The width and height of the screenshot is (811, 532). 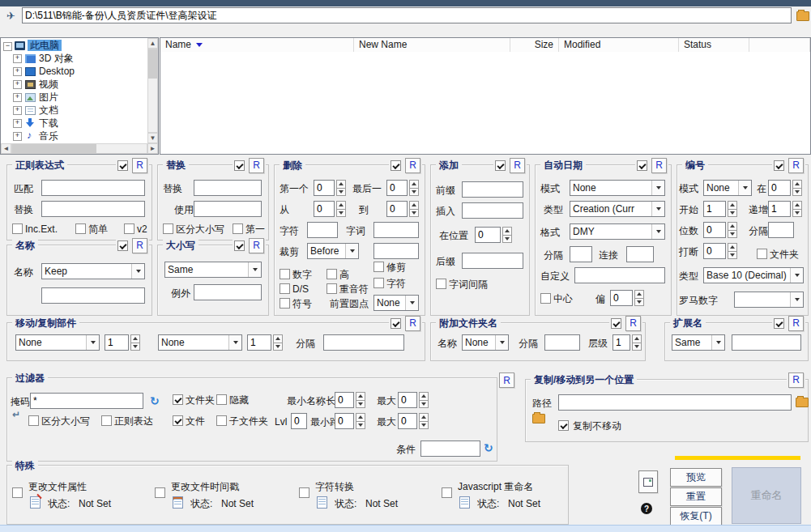 What do you see at coordinates (648, 482) in the screenshot?
I see `window-mode-button` at bounding box center [648, 482].